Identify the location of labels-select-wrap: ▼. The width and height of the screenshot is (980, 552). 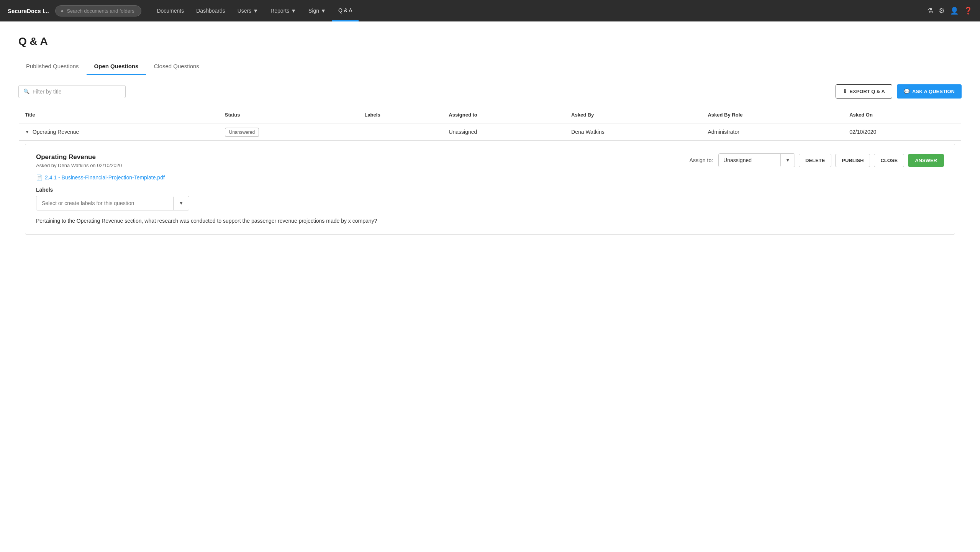
(113, 203).